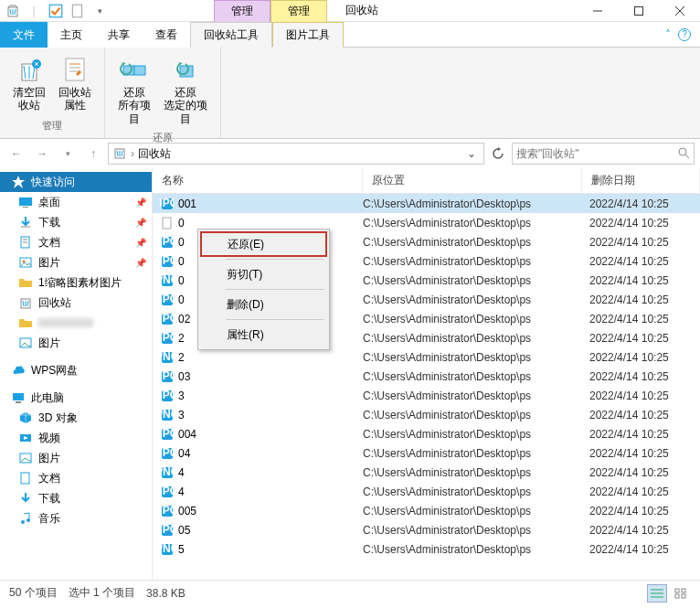  I want to click on contextual-tab-recycle: 管理, so click(242, 11).